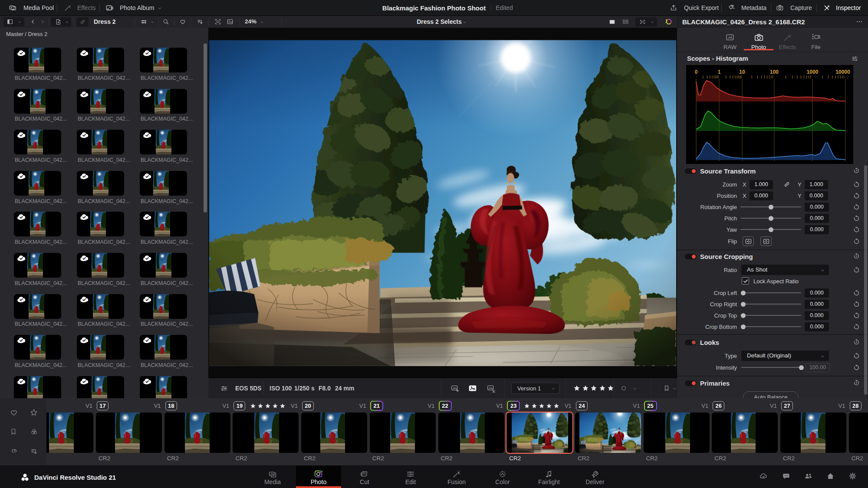 This screenshot has width=868, height=488. Describe the element at coordinates (742, 72) in the screenshot. I see `svg-text: 10` at that location.